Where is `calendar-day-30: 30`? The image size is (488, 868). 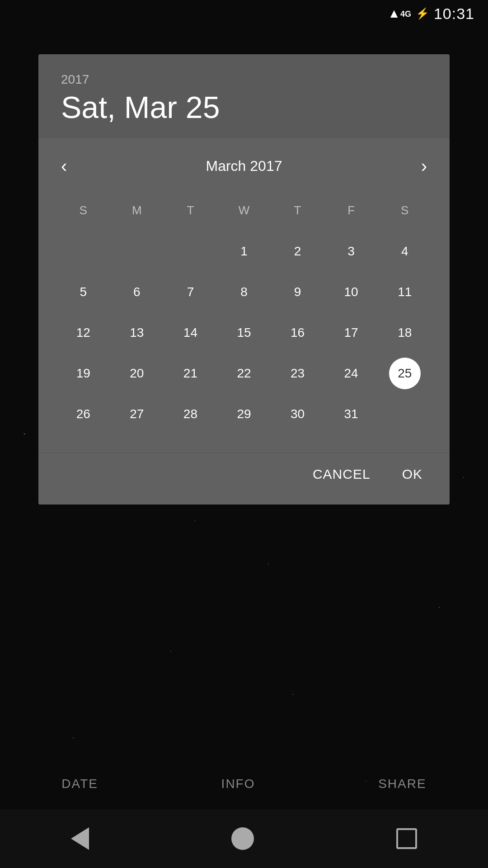 calendar-day-30: 30 is located at coordinates (298, 414).